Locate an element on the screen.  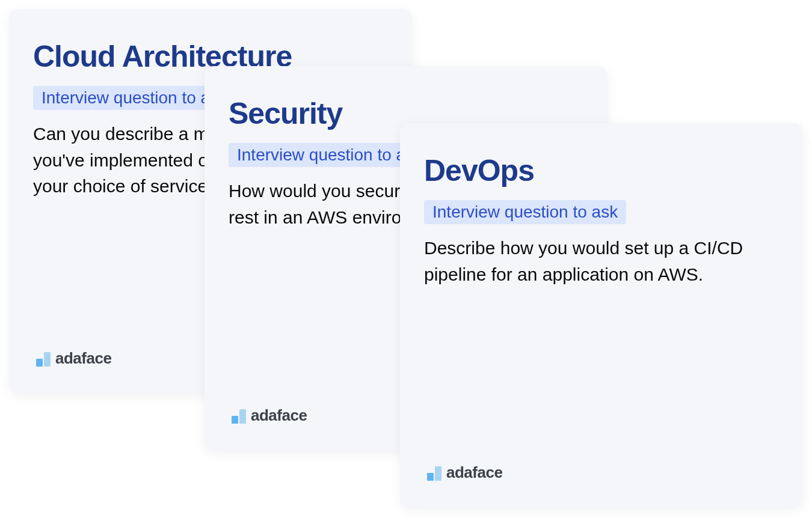
interview-badge: Interview question to ask is located at coordinates (525, 212).